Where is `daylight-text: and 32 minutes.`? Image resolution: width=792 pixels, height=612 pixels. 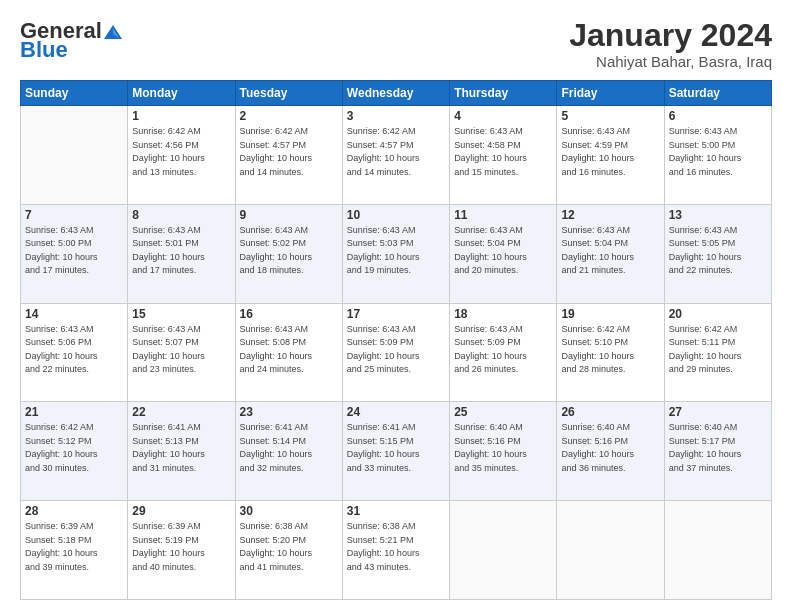 daylight-text: and 32 minutes. is located at coordinates (289, 469).